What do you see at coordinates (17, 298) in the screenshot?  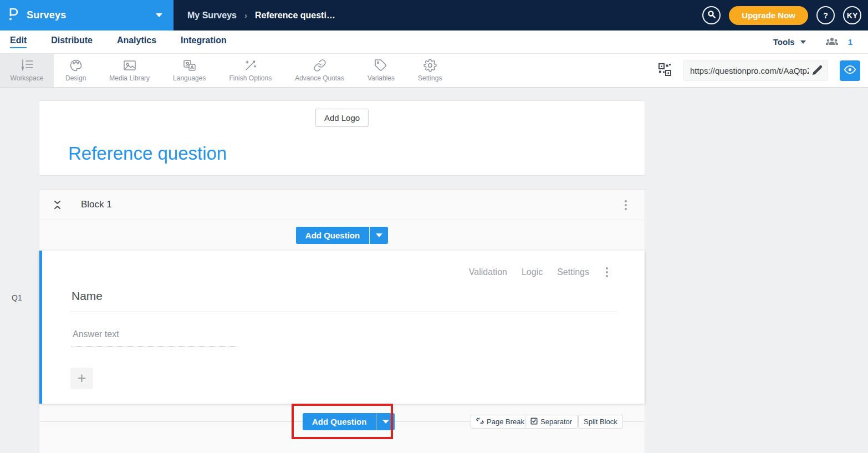 I see `question-number-label: Q1` at bounding box center [17, 298].